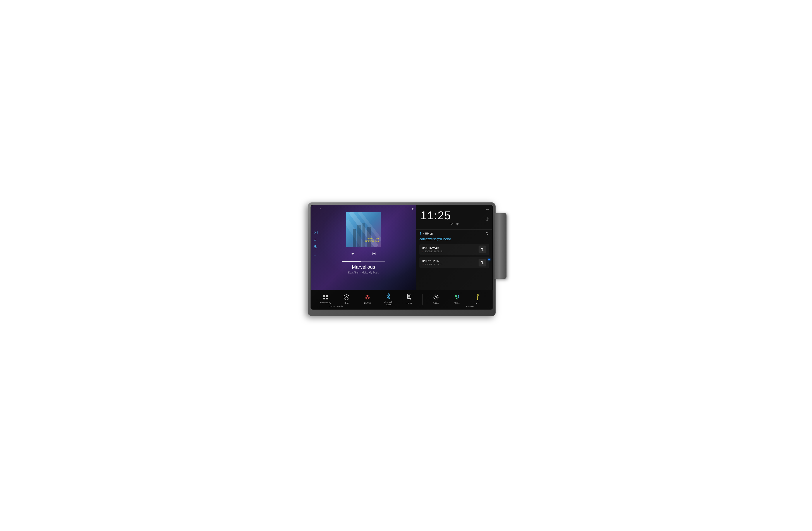 The image size is (812, 531). What do you see at coordinates (454, 216) in the screenshot?
I see `clock-time: 11:25` at bounding box center [454, 216].